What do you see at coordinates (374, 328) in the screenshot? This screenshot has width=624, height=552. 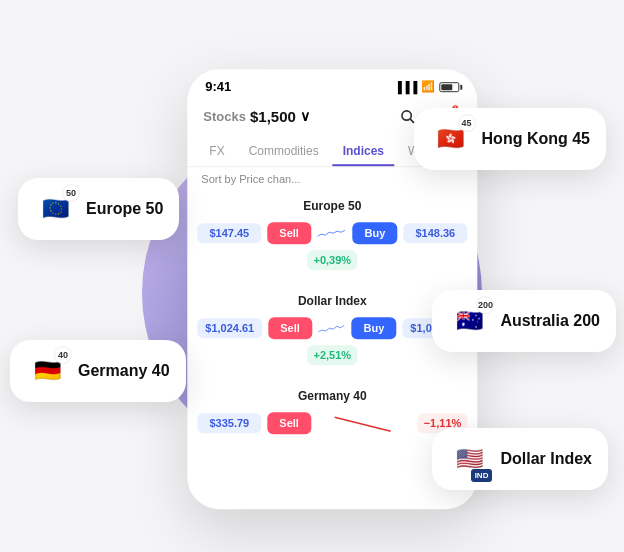 I see `dollarindex-buy-button: Buy` at bounding box center [374, 328].